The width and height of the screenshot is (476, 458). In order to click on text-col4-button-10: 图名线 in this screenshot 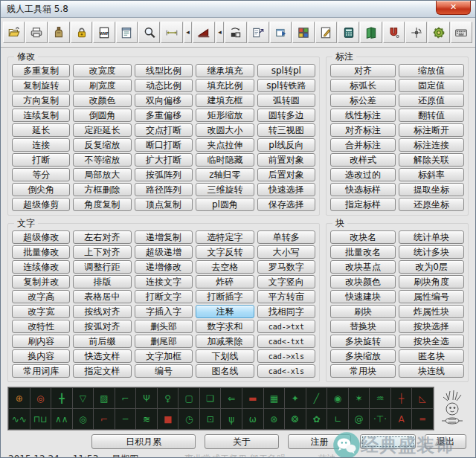, I will do `click(225, 371)`.